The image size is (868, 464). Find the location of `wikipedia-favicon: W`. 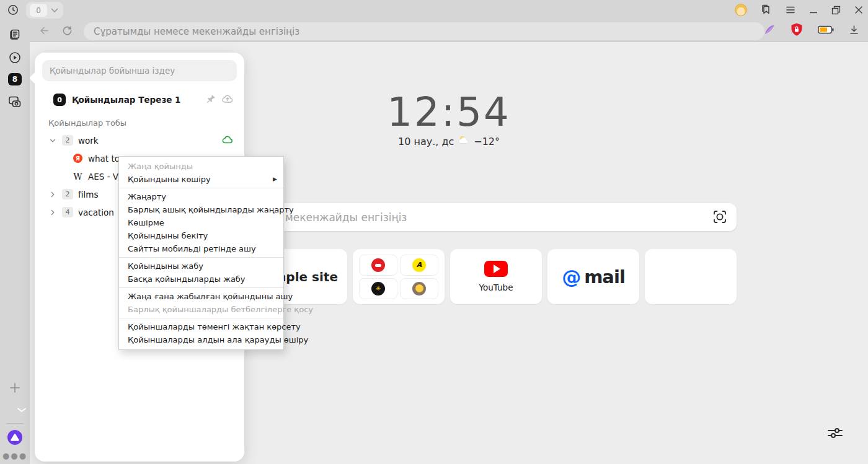

wikipedia-favicon: W is located at coordinates (78, 177).